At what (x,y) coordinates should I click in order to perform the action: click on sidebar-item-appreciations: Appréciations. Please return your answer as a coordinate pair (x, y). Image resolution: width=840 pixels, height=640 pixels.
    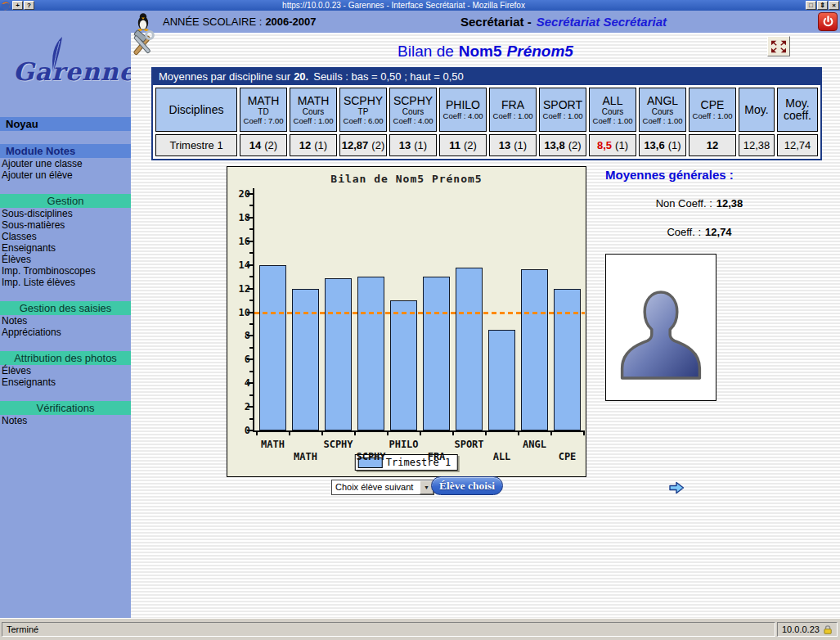
    Looking at the image, I should click on (65, 332).